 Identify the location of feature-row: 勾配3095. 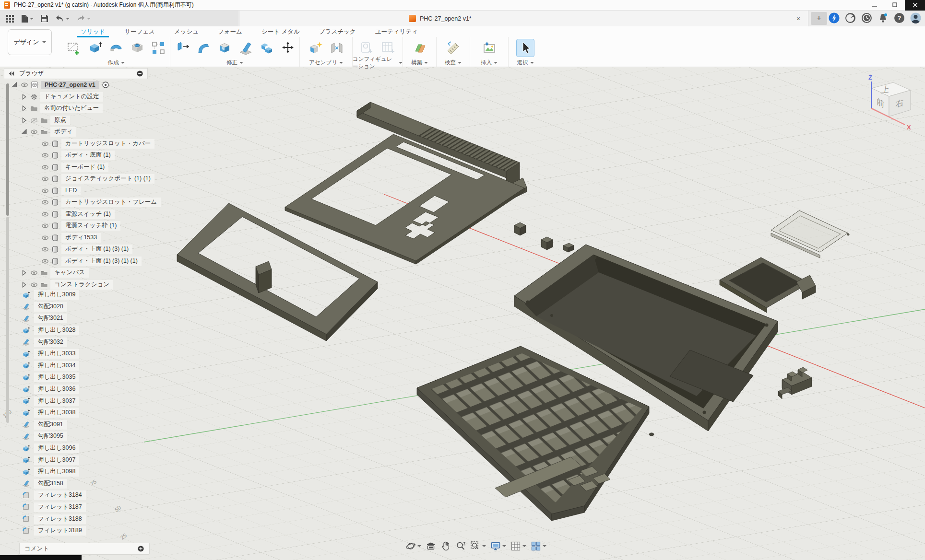
(54, 436).